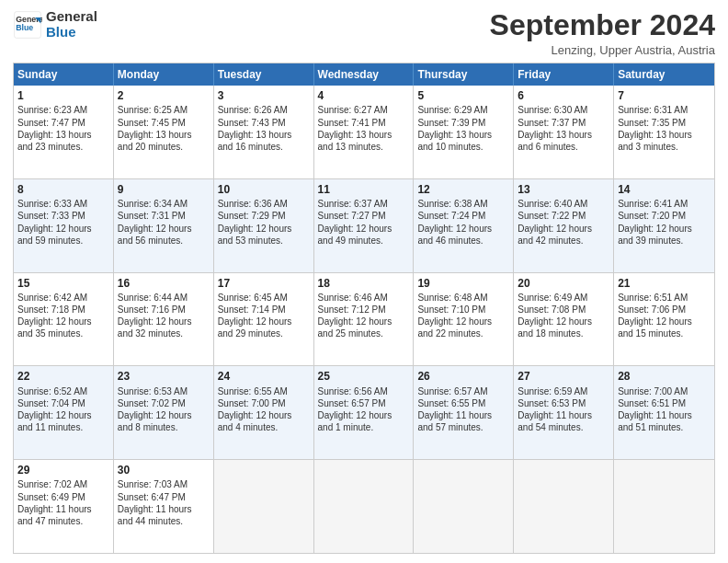  Describe the element at coordinates (164, 502) in the screenshot. I see `day-info: Sunrise: 7:03 AM Sunset: 6:47 PM Dayligh…` at that location.